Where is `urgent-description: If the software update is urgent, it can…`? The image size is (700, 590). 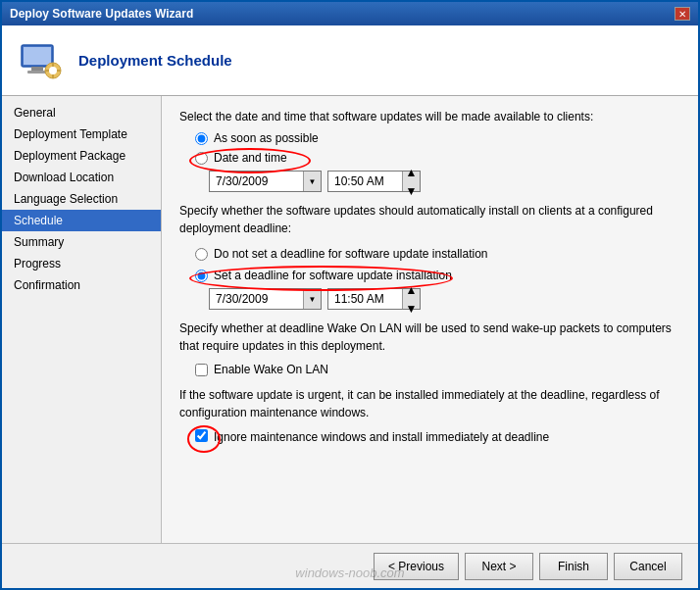 urgent-description: If the software update is urgent, it can… is located at coordinates (429, 404).